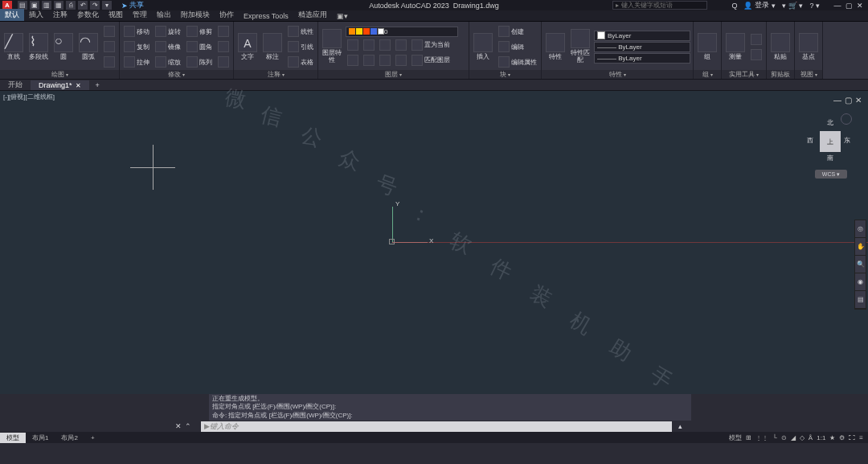  Describe the element at coordinates (199, 31) in the screenshot. I see `trim-button: 修剪` at that location.